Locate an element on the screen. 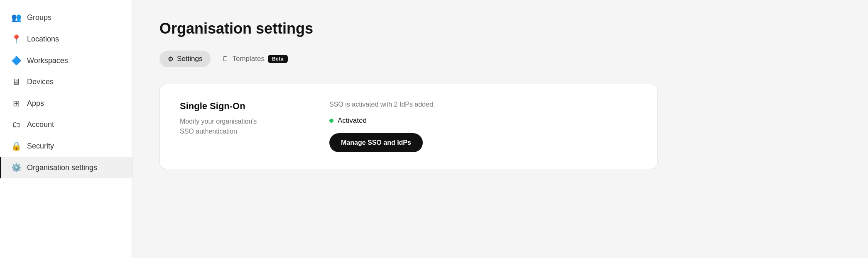 The height and width of the screenshot is (258, 868). status-dot-green is located at coordinates (331, 121).